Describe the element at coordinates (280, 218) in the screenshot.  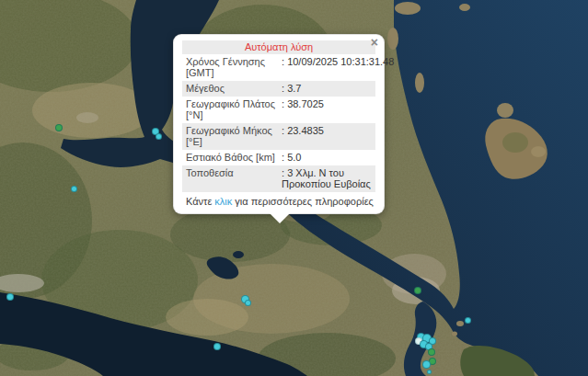
I see `popup-tail` at that location.